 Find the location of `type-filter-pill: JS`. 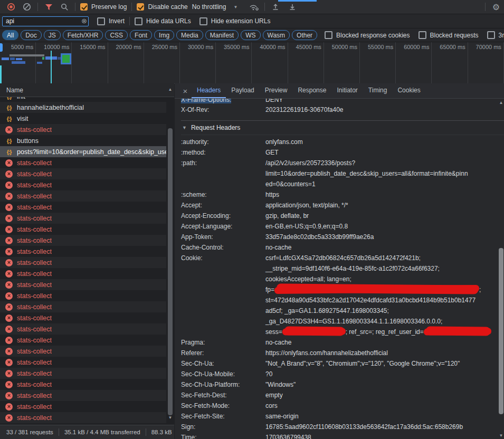

type-filter-pill: JS is located at coordinates (52, 35).